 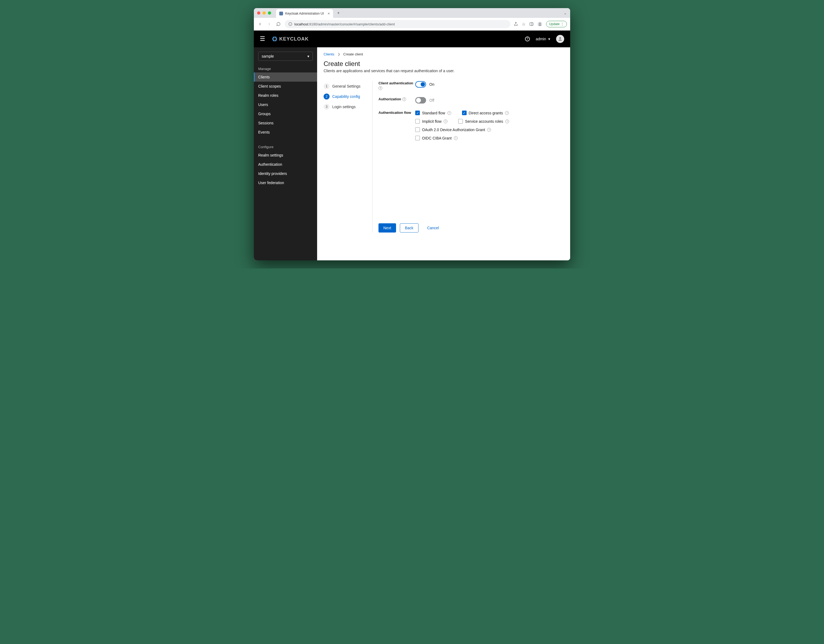 What do you see at coordinates (471, 100) in the screenshot?
I see `field-authorization: Authorization ? Off` at bounding box center [471, 100].